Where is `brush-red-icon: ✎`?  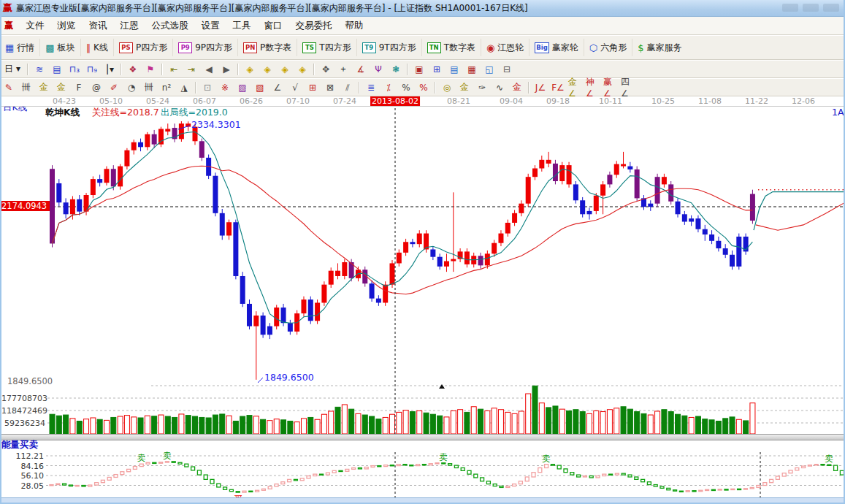
brush-red-icon: ✎ is located at coordinates (9, 88).